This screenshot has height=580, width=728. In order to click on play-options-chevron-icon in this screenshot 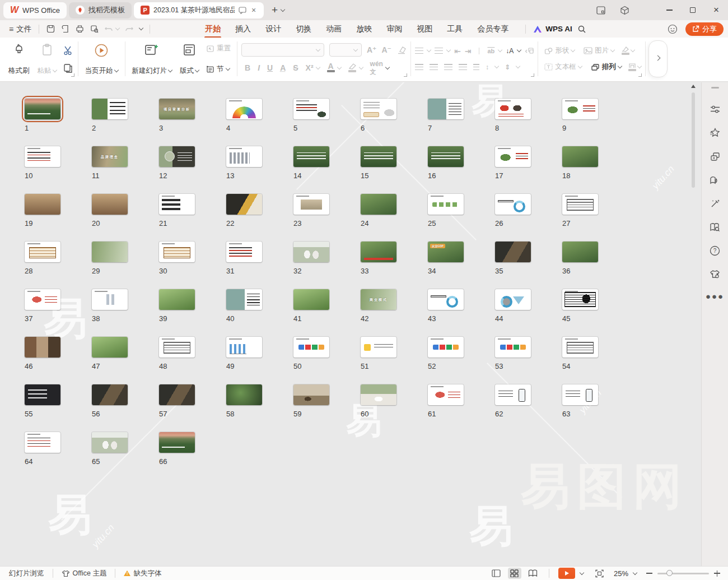, I will do `click(582, 572)`.